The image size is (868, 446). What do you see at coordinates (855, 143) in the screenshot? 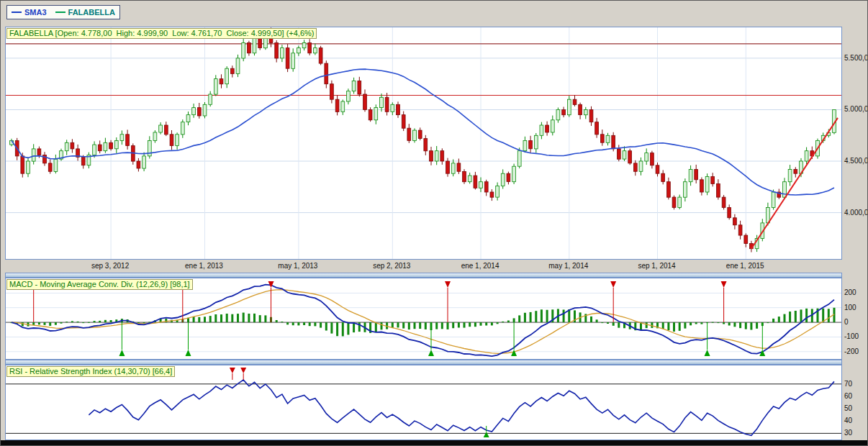
I see `price-y-axis: 5.500,05.000,04.500,04.000,0` at bounding box center [855, 143].